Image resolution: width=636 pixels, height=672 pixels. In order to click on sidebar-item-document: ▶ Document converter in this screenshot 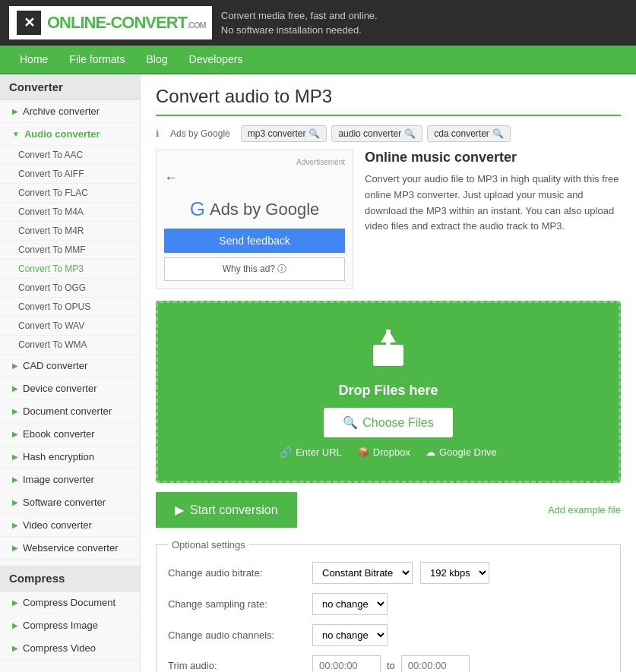, I will do `click(70, 412)`.